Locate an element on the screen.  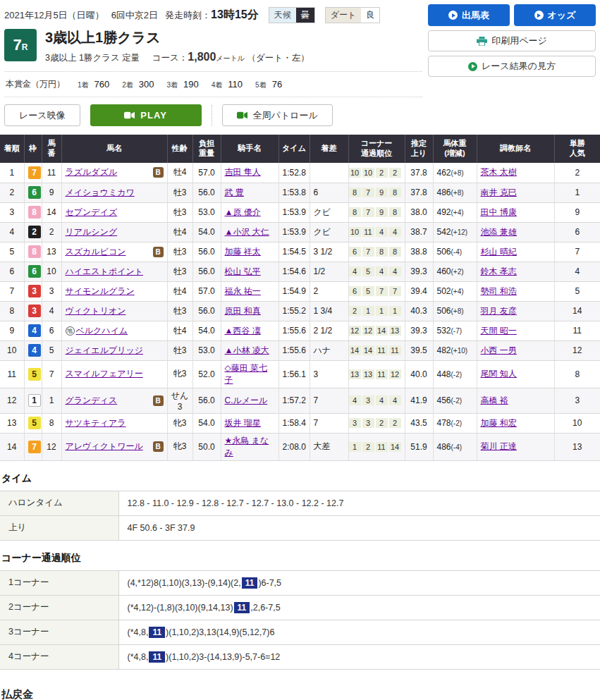
jockey-cell: ▲西谷 凜 is located at coordinates (250, 331).